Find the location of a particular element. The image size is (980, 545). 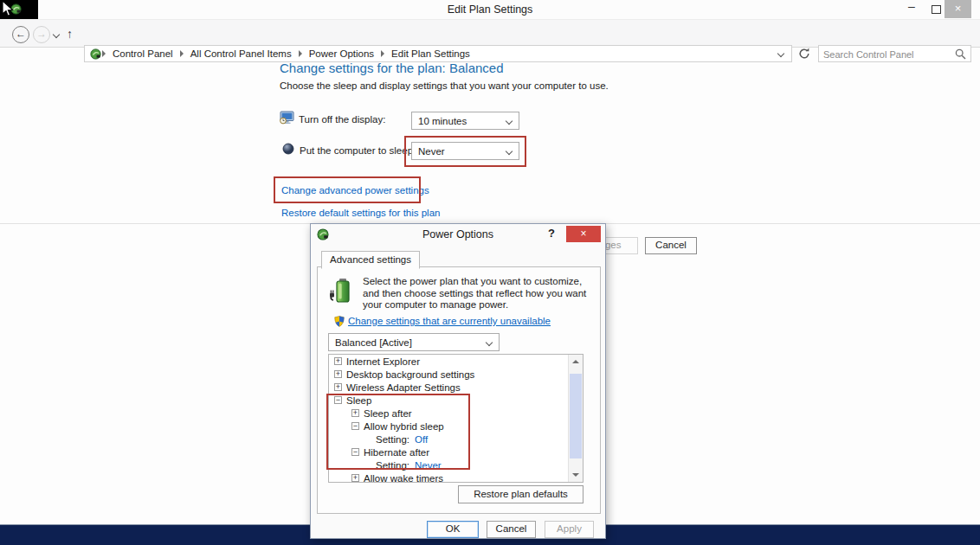

breadcrumb-item-all-control-panel-items: All Control Panel Items is located at coordinates (241, 54).